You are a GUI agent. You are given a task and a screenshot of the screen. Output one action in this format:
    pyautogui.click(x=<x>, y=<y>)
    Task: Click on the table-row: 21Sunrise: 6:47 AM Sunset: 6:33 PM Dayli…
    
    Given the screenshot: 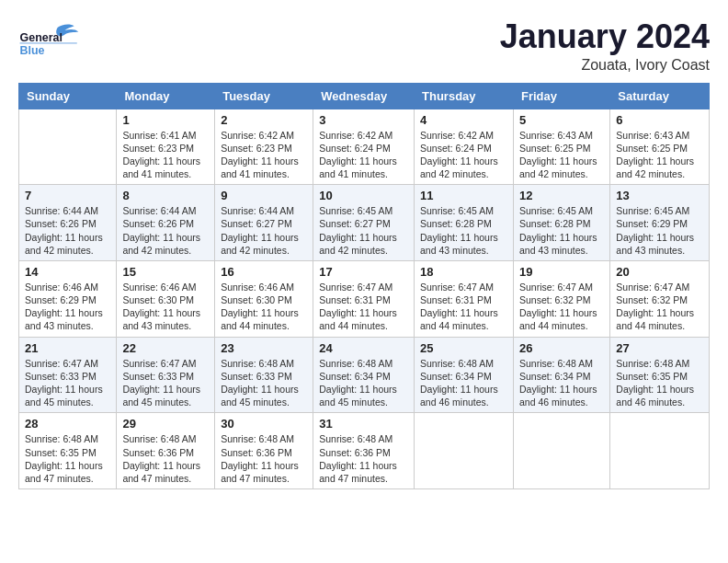 What is the action you would take?
    pyautogui.click(x=68, y=375)
    